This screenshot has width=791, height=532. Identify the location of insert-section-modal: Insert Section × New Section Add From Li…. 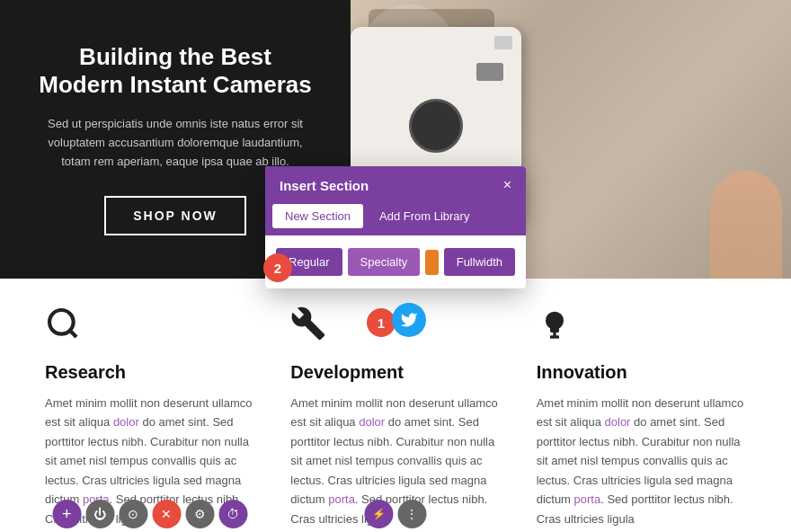
(396, 227).